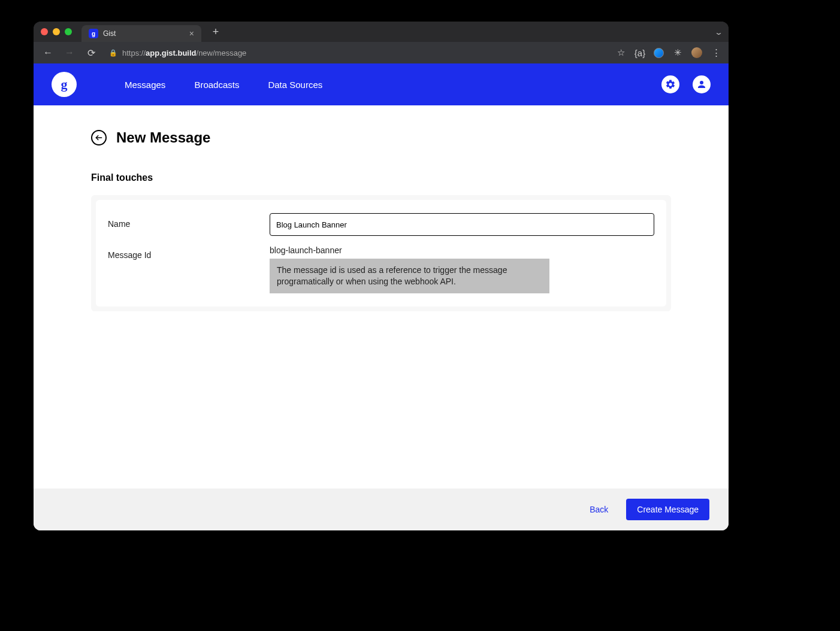 The height and width of the screenshot is (631, 840). I want to click on name-input, so click(462, 225).